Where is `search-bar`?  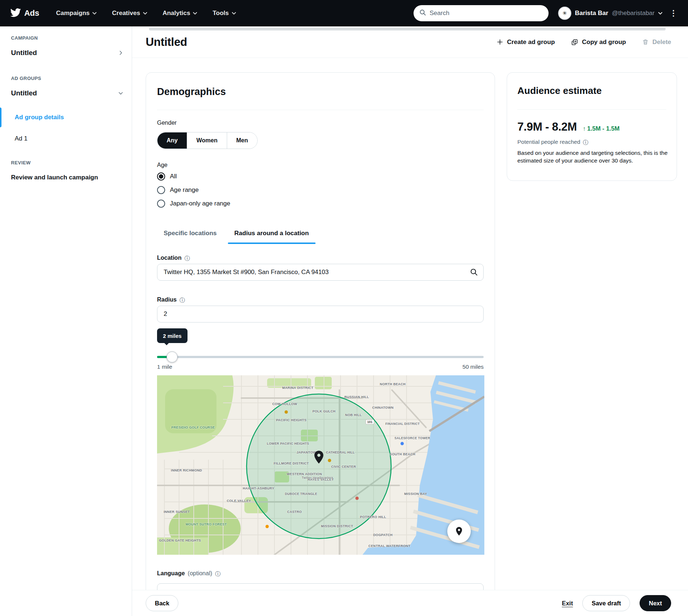
search-bar is located at coordinates (481, 13).